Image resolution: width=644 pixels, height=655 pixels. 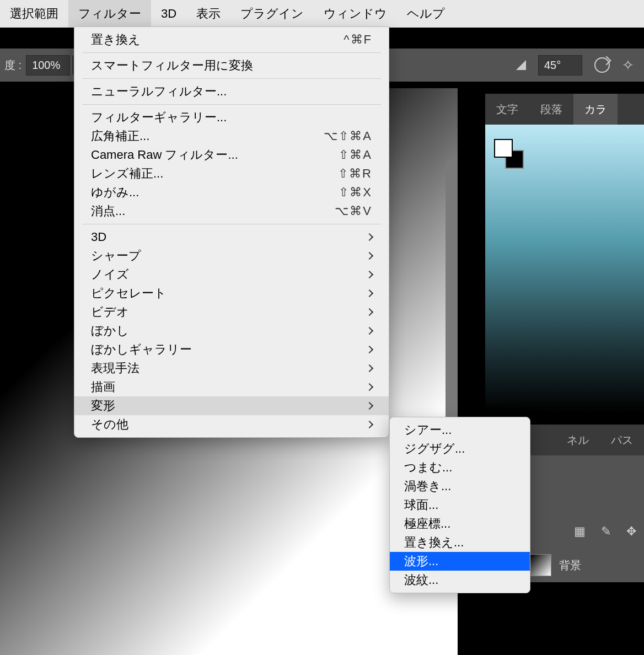 I want to click on layer-name: 背景, so click(x=570, y=566).